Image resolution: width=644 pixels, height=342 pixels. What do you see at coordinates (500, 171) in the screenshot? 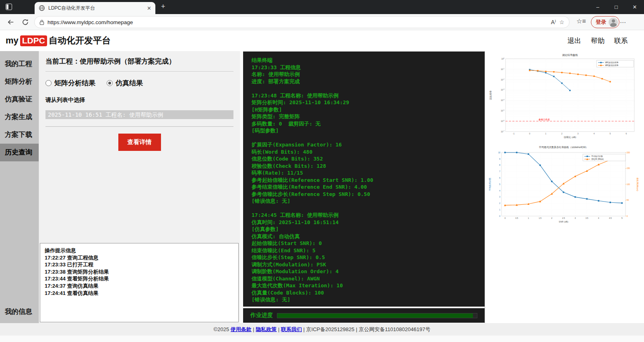
I see `svg-text: 7` at bounding box center [500, 171].